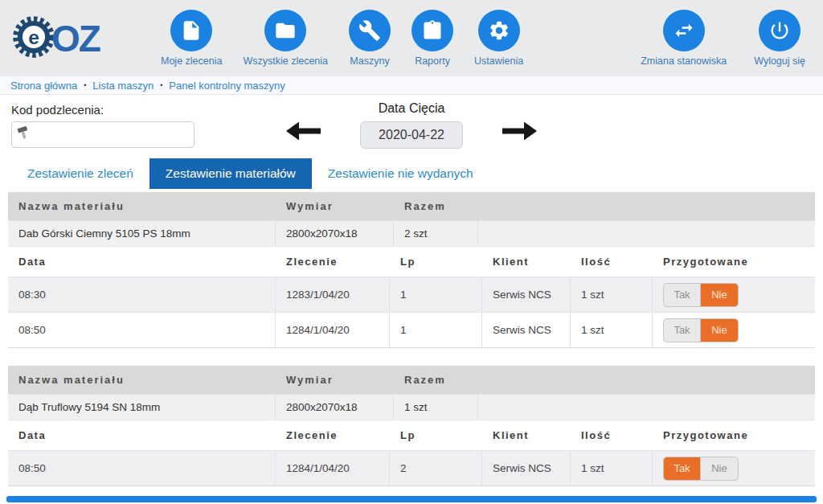 This screenshot has height=504, width=823. What do you see at coordinates (400, 174) in the screenshot?
I see `tab-zestawienie-nie-wydanych: Zestawienie nie wydanych` at bounding box center [400, 174].